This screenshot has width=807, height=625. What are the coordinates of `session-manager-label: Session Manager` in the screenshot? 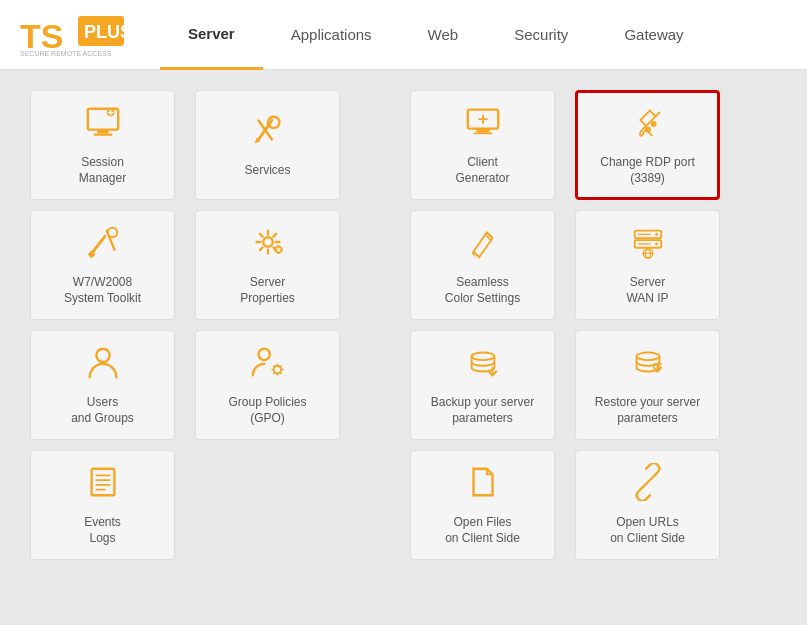 It's located at (102, 170).